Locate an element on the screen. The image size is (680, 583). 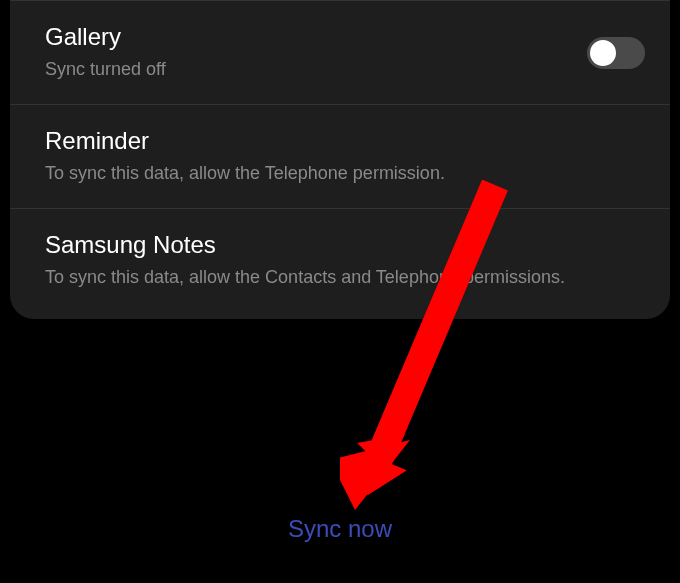
setting-content: Samsung Notes To sync this data, allow t… is located at coordinates (345, 260).